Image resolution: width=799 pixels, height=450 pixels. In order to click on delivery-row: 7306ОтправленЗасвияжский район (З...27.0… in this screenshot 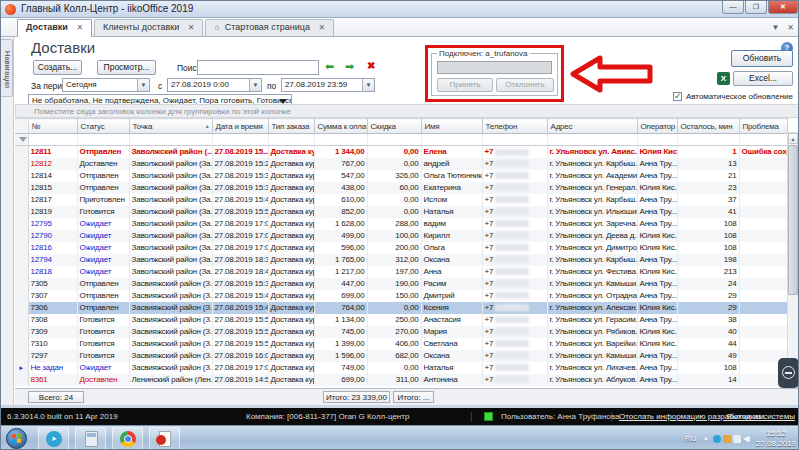, I will do `click(401, 308)`.